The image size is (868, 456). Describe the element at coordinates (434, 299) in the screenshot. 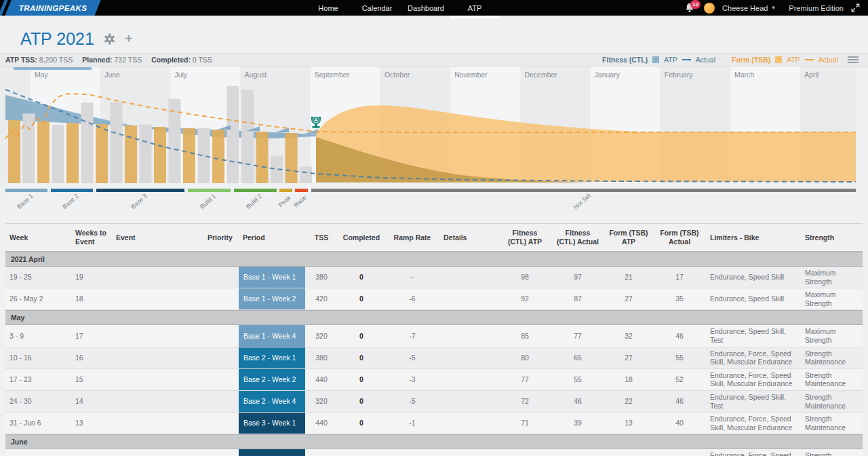

I see `table-row: 26 - May 218Base 1 - Week 24200-69287273…` at that location.